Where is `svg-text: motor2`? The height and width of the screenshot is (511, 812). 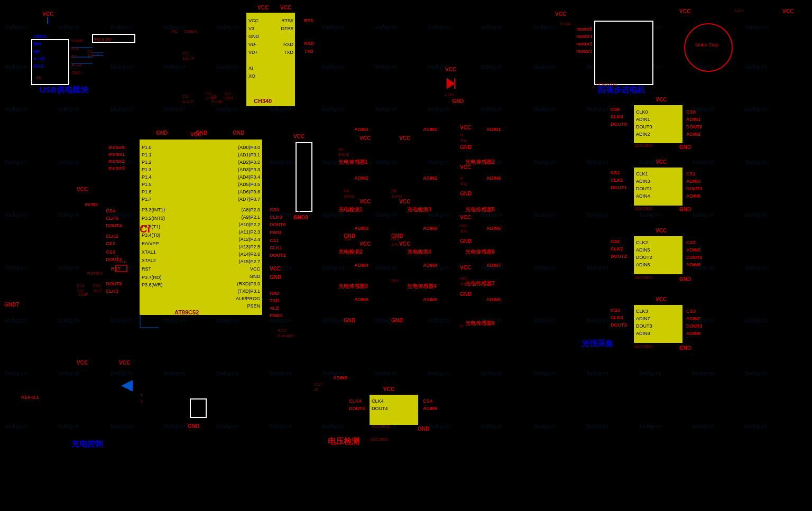 svg-text: motor2 is located at coordinates (116, 161).